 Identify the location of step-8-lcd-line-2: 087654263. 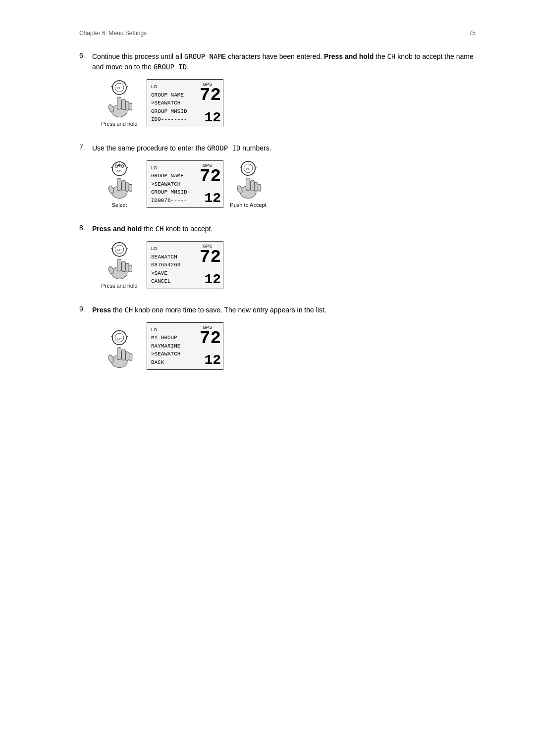
(172, 265).